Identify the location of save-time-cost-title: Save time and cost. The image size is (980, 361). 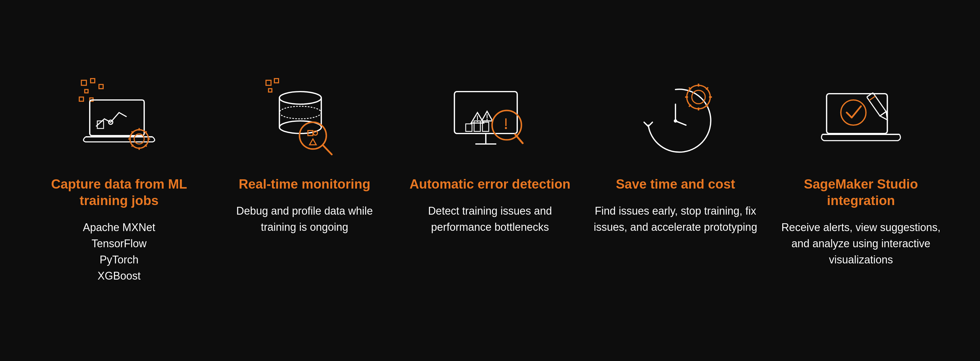
(676, 184).